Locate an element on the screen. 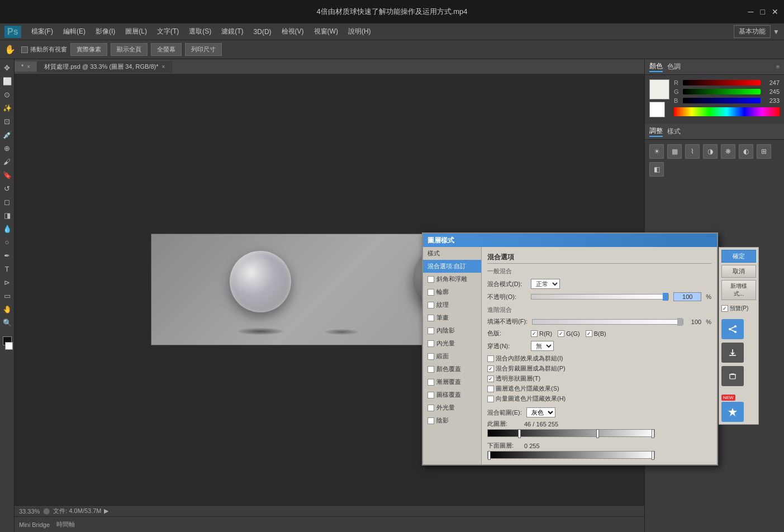  below-layer-handle-left is located at coordinates (490, 455).